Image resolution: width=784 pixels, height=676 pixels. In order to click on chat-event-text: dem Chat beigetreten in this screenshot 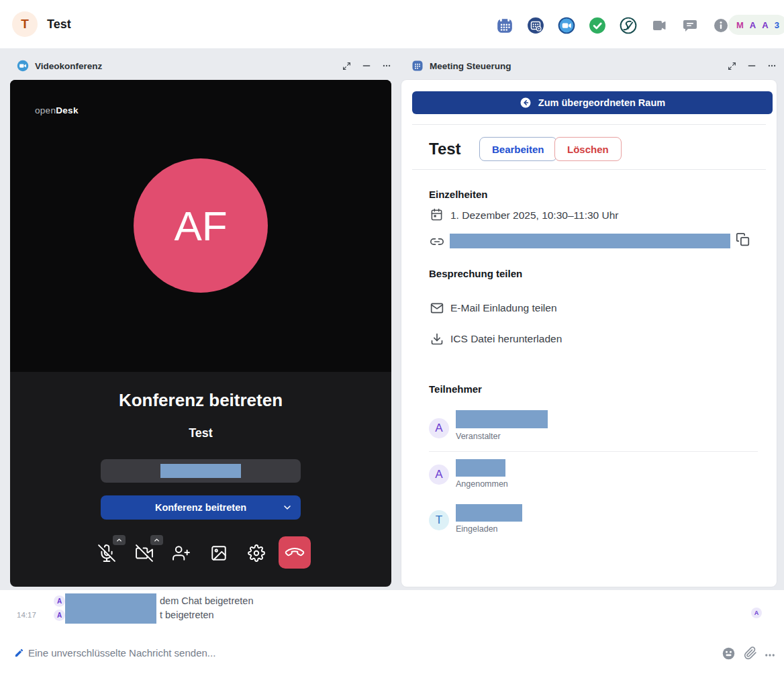, I will do `click(207, 601)`.